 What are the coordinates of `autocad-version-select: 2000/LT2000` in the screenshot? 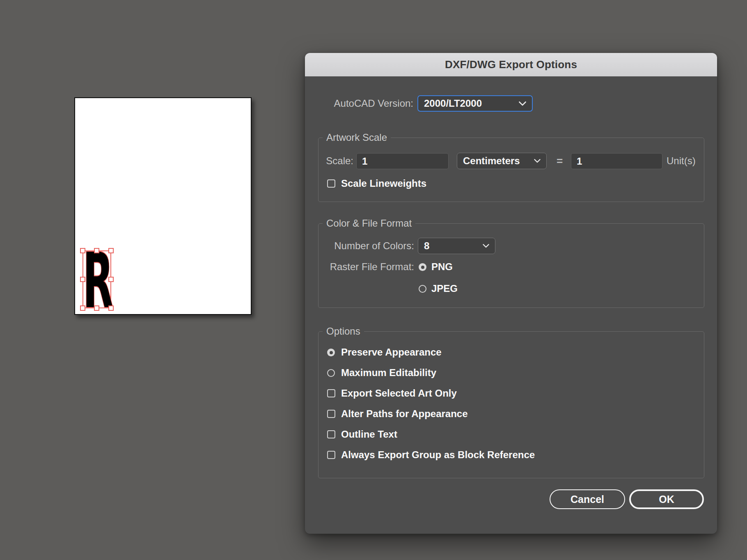 It's located at (475, 103).